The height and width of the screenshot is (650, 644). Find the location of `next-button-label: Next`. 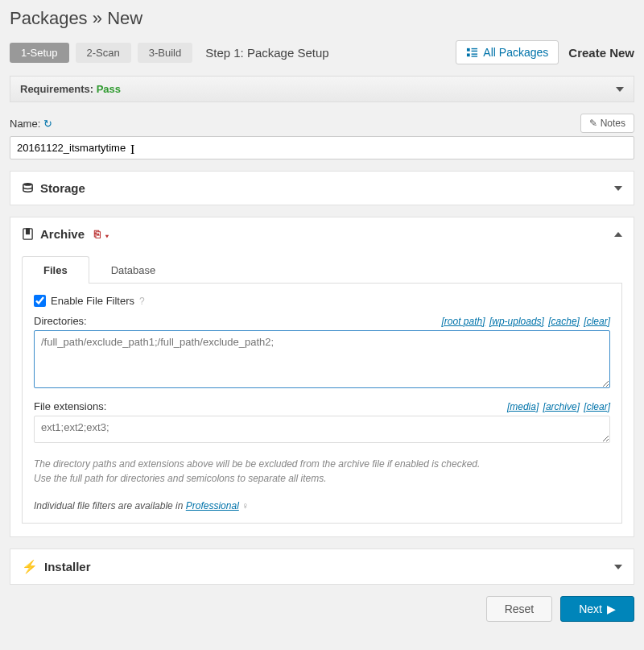

next-button-label: Next is located at coordinates (591, 609).